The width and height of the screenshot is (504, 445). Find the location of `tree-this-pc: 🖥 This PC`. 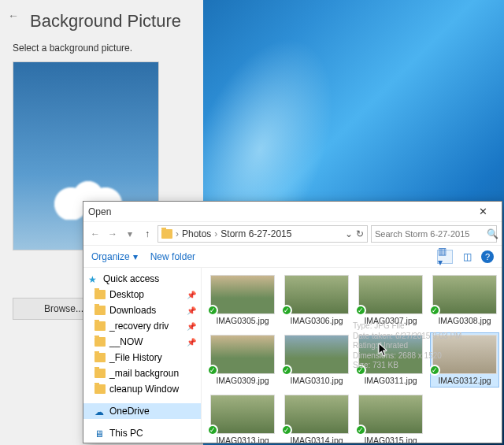

tree-this-pc: 🖥 This PC is located at coordinates (142, 433).